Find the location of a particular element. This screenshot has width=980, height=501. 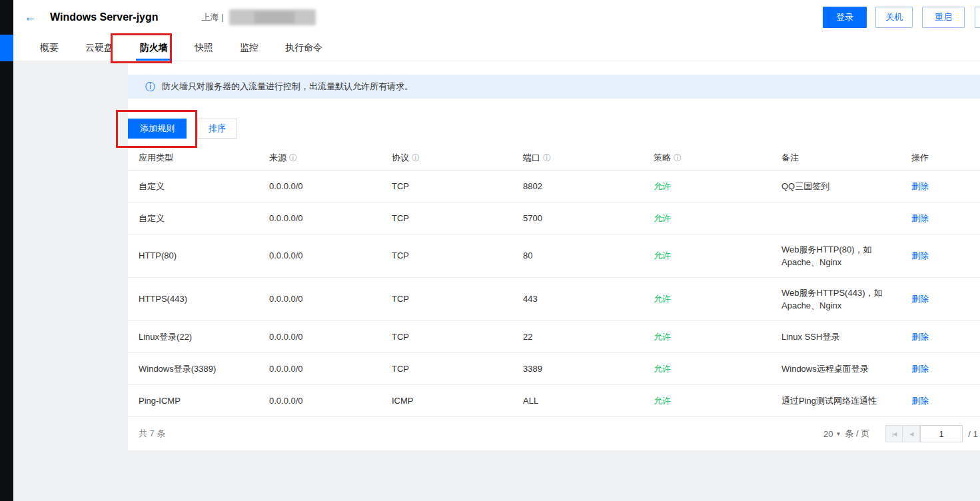

page-title: Windows Server-jygn is located at coordinates (104, 17).